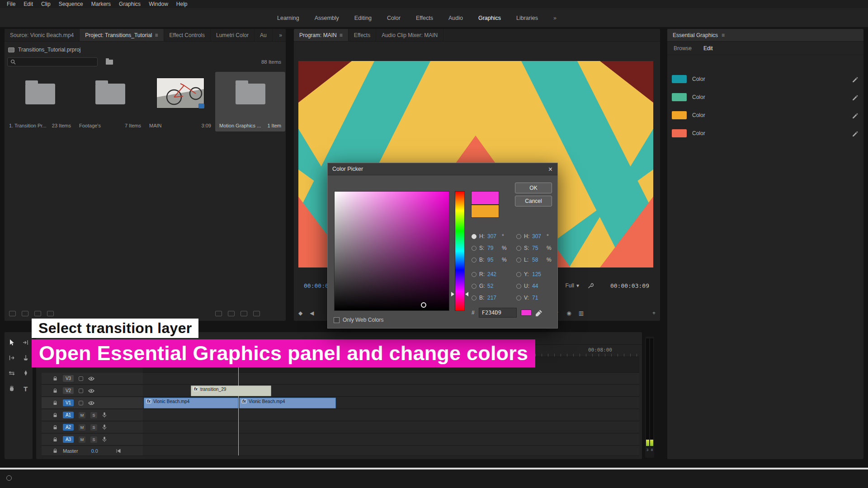 This screenshot has height=488, width=868. Describe the element at coordinates (474, 260) in the screenshot. I see `radio-hsb-b` at that location.